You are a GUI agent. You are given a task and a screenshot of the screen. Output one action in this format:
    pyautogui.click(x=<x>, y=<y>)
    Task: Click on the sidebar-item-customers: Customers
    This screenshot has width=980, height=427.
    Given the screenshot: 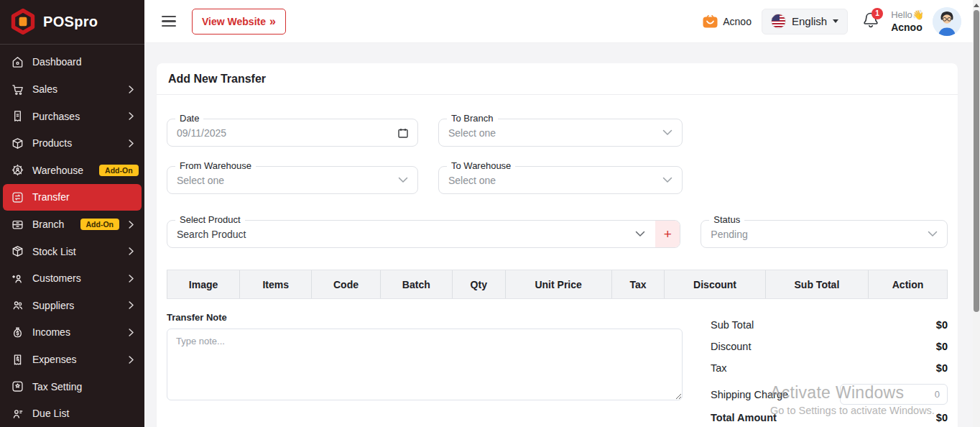 What is the action you would take?
    pyautogui.click(x=72, y=278)
    